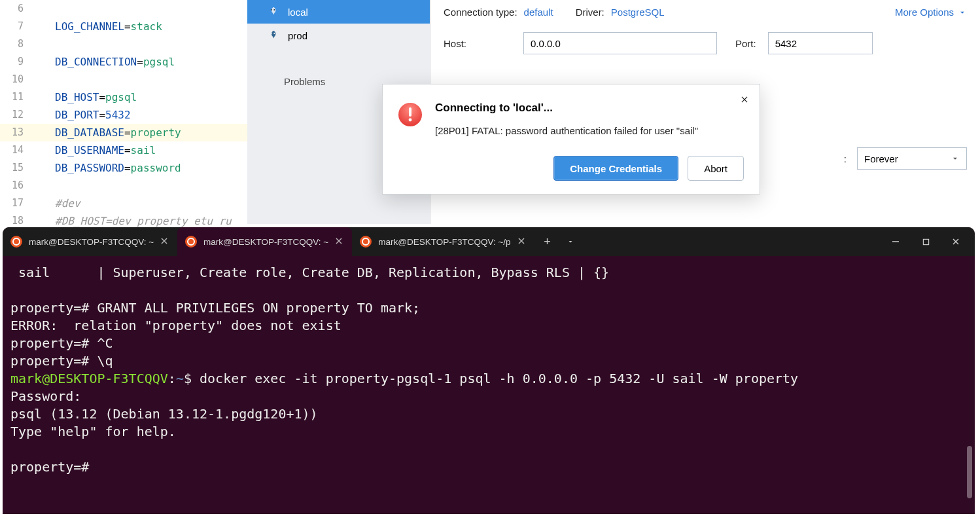  Describe the element at coordinates (16, 9) in the screenshot. I see `line-number: 6` at that location.